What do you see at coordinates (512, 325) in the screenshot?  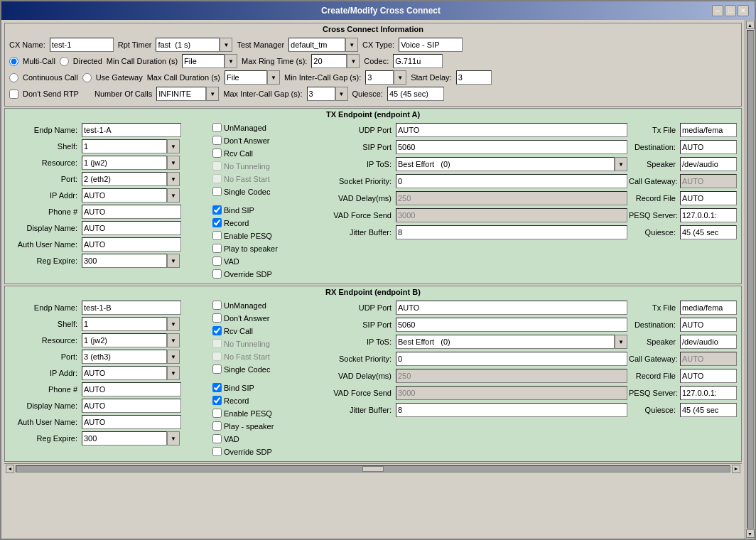 I see `rx-sip-port-input` at bounding box center [512, 325].